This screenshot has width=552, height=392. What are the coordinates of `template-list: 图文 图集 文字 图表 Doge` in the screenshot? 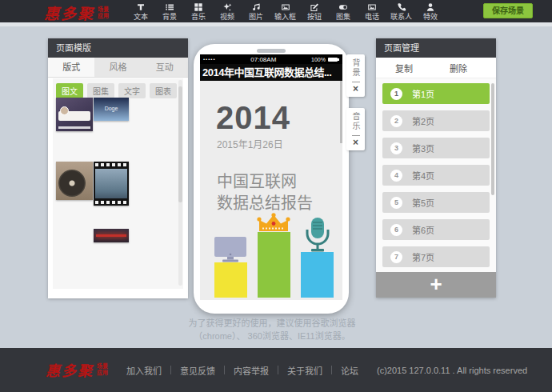 It's located at (118, 184).